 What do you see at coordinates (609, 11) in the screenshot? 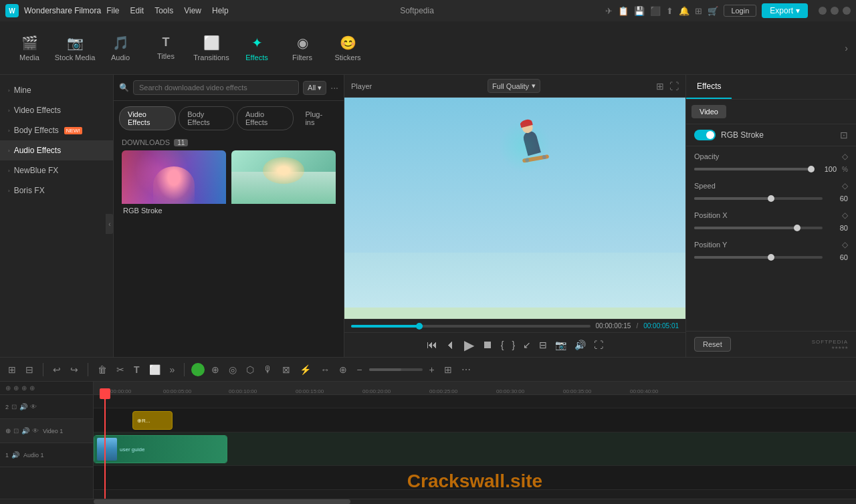
I see `nav-icon-1: ✈` at bounding box center [609, 11].